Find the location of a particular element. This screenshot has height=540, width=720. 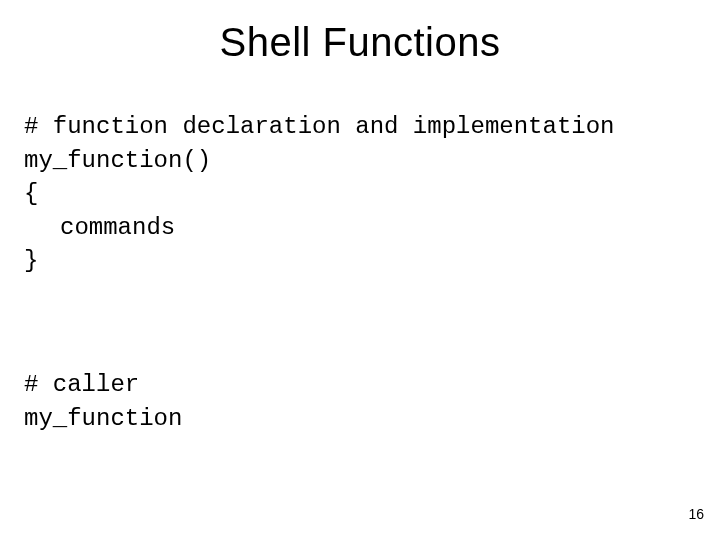

code-line: my_function is located at coordinates (103, 418).